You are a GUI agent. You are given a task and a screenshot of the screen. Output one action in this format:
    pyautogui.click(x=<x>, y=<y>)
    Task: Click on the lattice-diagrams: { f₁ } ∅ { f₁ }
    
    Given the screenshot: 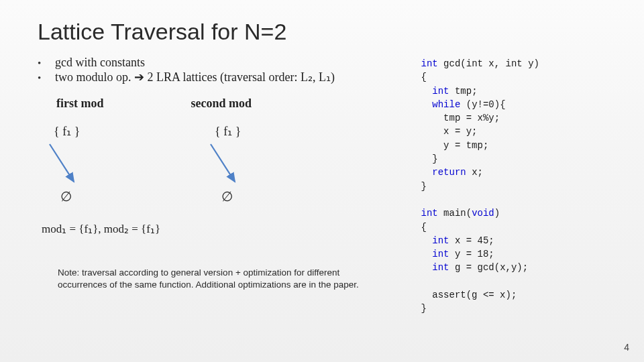 What is the action you would take?
    pyautogui.click(x=225, y=164)
    